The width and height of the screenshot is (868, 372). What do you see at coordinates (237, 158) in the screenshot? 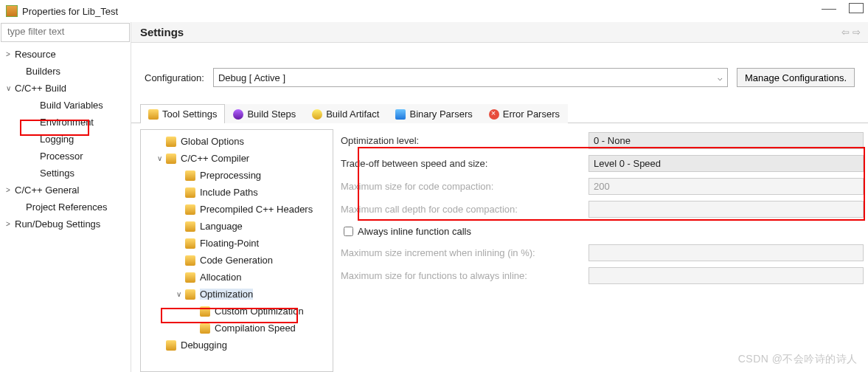
I see `tool-item-c-c-compiler: C/C++ Compiler` at bounding box center [237, 158].